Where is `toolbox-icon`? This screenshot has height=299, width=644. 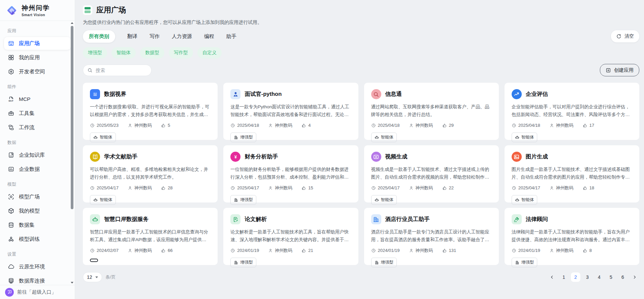
toolbox-icon is located at coordinates (11, 113).